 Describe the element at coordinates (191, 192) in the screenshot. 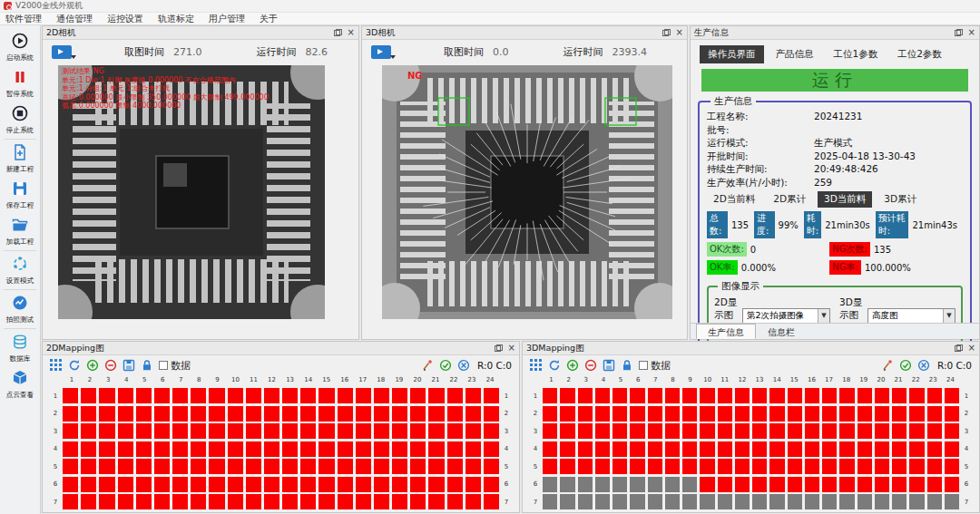

I see `camera-image-2d: 测试结果 NG单元:1 Die:1 引脚 灰度值 0.000000 不在合格范围…` at that location.